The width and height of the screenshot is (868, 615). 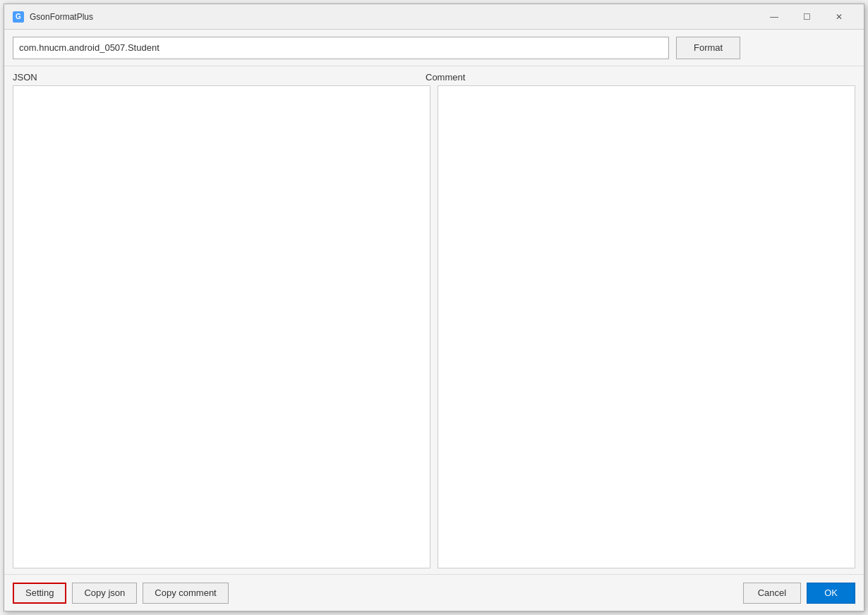 What do you see at coordinates (394, 17) in the screenshot?
I see `window-title: GsonFormatPlus` at bounding box center [394, 17].